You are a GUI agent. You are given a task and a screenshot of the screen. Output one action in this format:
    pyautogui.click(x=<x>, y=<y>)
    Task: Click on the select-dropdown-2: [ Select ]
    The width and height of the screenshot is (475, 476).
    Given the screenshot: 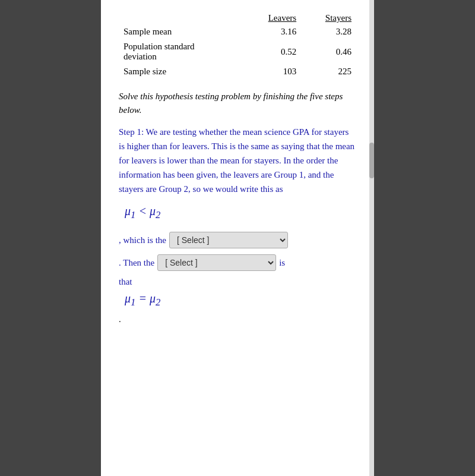 What is the action you would take?
    pyautogui.click(x=217, y=263)
    